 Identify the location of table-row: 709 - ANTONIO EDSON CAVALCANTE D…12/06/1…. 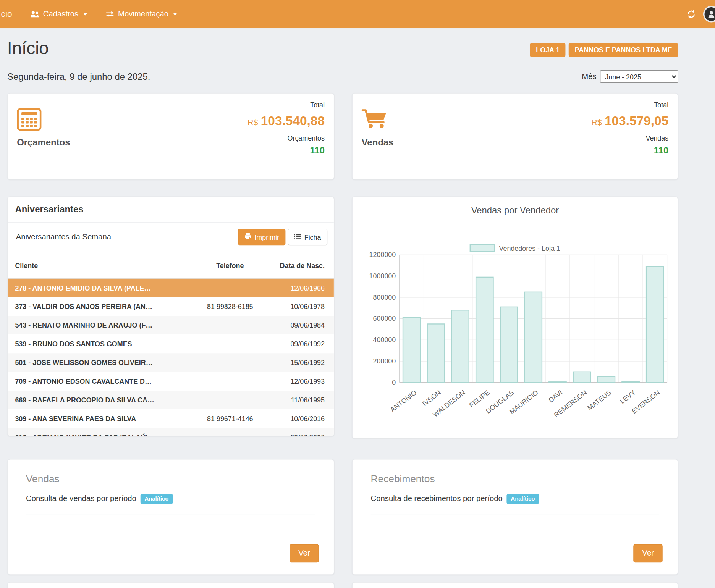
(171, 381).